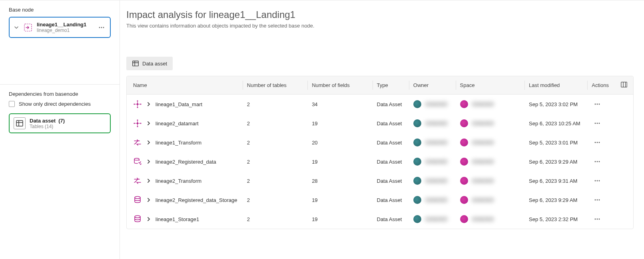 This screenshot has height=259, width=644. Describe the element at coordinates (602, 85) in the screenshot. I see `col-actions: Actions` at that location.